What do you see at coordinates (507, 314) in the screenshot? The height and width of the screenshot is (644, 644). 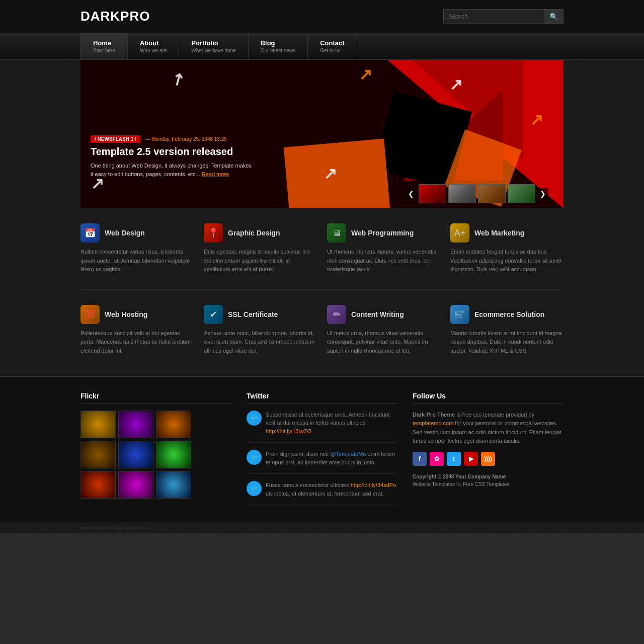 I see `service-header-7: 🛒 Ecommerce Solution` at bounding box center [507, 314].